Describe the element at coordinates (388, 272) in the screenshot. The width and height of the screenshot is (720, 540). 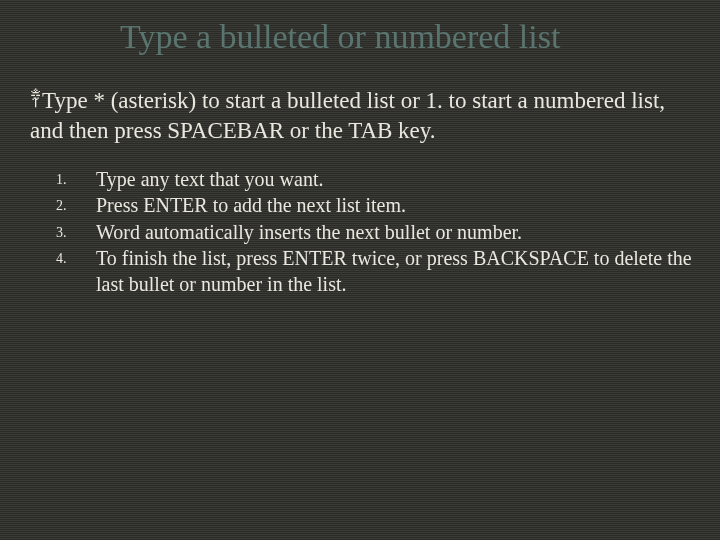
I see `list-item: To finish the list, press ENTER twice, o…` at that location.